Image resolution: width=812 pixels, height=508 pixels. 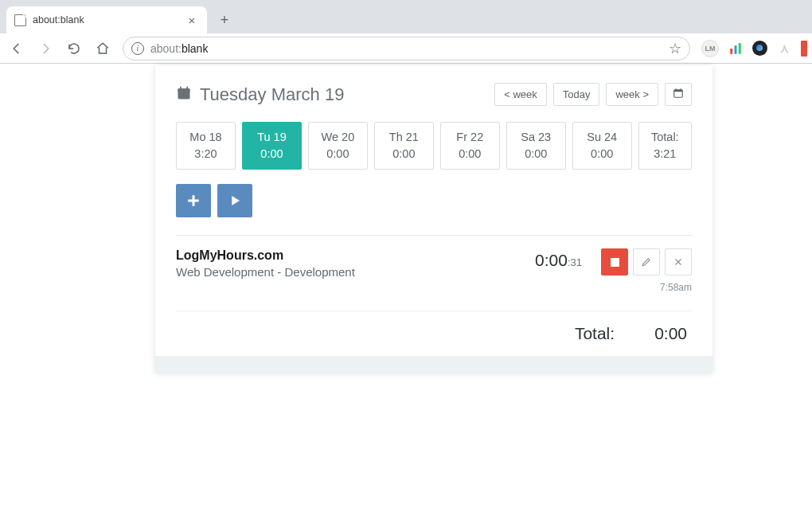 What do you see at coordinates (666, 137) in the screenshot?
I see `week-total-label: Total:` at bounding box center [666, 137].